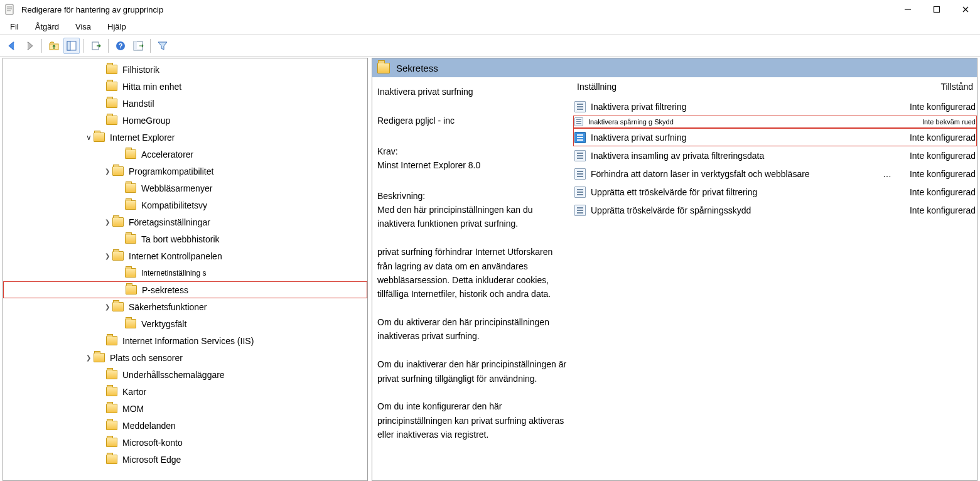 This screenshot has height=481, width=980. Describe the element at coordinates (733, 87) in the screenshot. I see `column-setting: Inställning` at that location.